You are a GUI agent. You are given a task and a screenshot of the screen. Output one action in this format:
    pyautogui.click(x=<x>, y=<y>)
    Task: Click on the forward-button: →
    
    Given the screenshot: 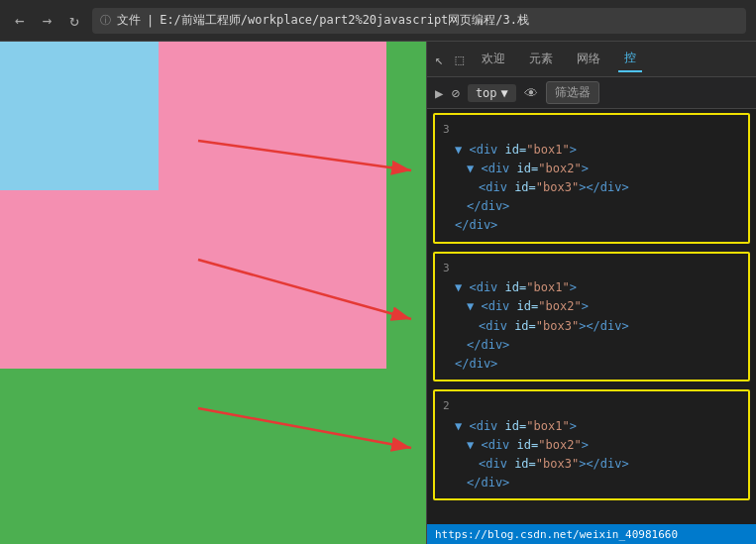 What is the action you would take?
    pyautogui.click(x=48, y=20)
    